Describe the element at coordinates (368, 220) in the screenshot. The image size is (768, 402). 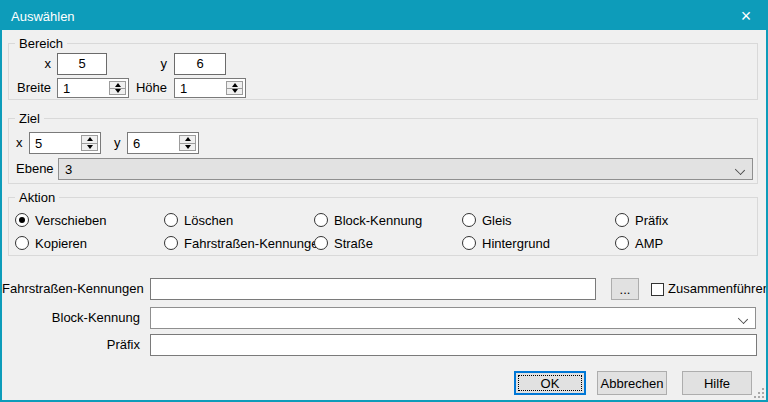
I see `radio-block-kennung: Block-Kennung` at that location.